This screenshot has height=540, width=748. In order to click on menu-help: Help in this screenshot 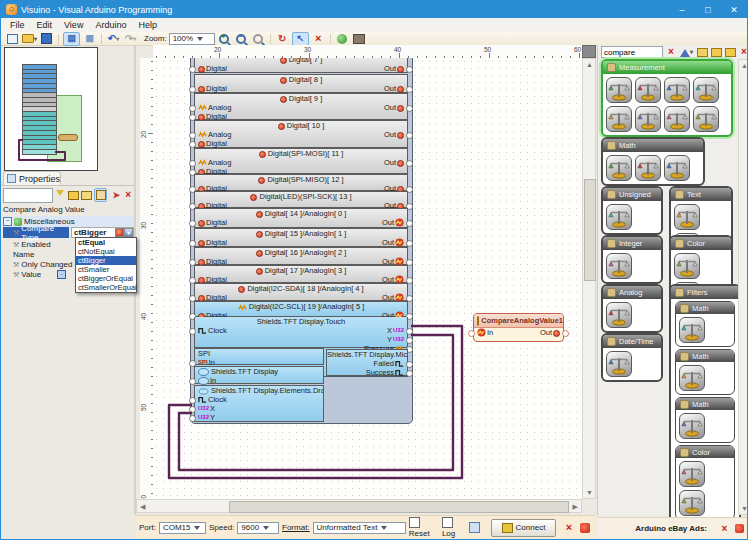, I will do `click(148, 25)`.